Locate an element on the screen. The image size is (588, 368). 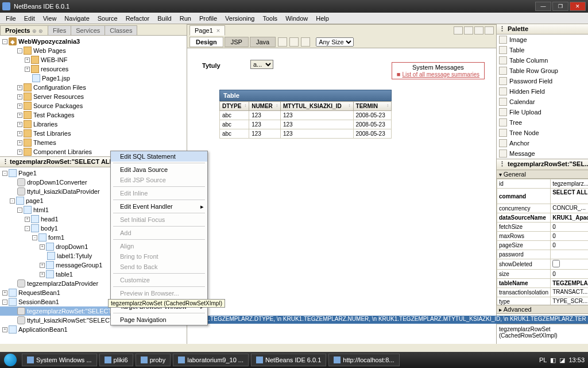
palette-item: Image is located at coordinates (542, 40).